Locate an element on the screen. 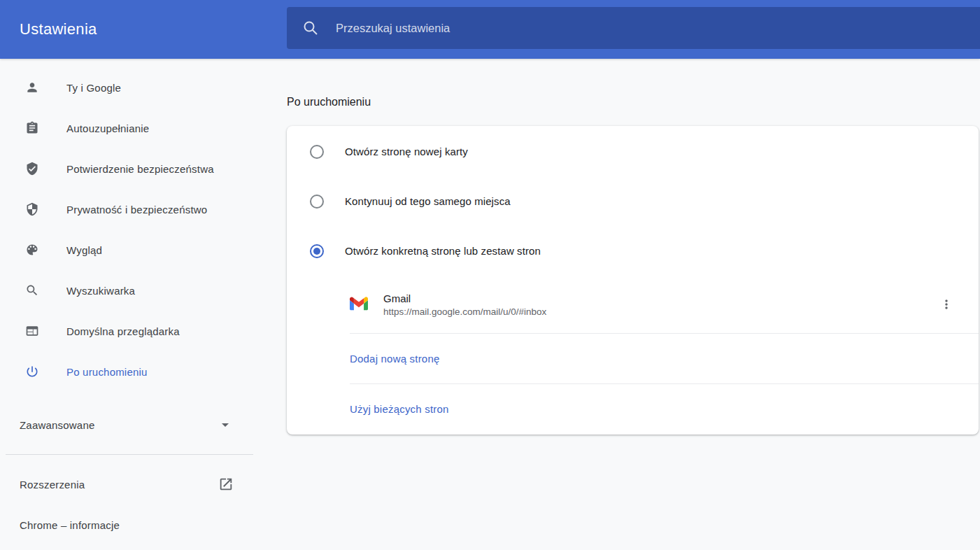  sidebar-item-label: Wygląd is located at coordinates (84, 251).